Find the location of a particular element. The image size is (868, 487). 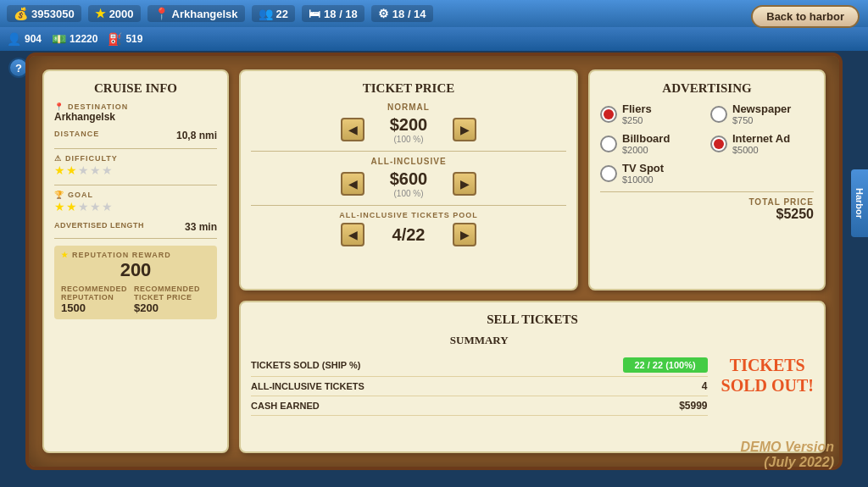

ad-name-internet-ad: Internet Ad is located at coordinates (761, 139).